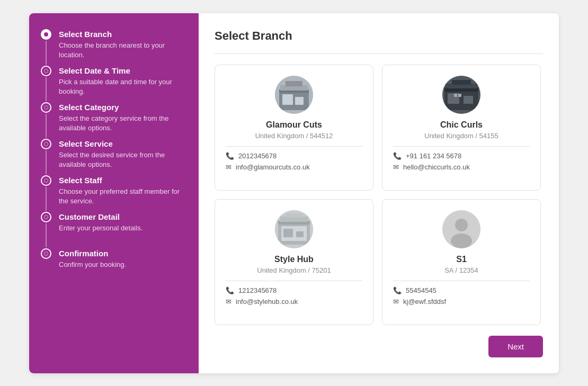 The width and height of the screenshot is (588, 386). What do you see at coordinates (123, 34) in the screenshot?
I see `step-title-1: Select Branch` at bounding box center [123, 34].